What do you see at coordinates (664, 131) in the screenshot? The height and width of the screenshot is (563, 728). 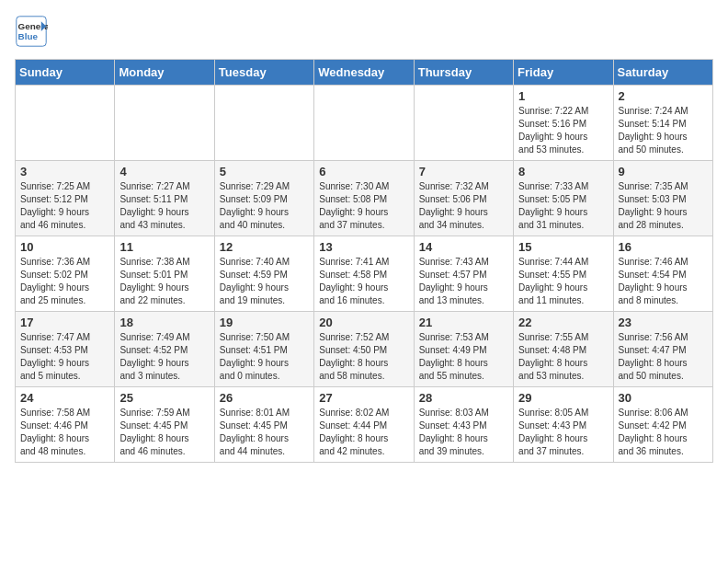 I see `day-info: Sunrise: 7:24 AM Sunset: 5:14 PM Dayligh…` at bounding box center [664, 131].